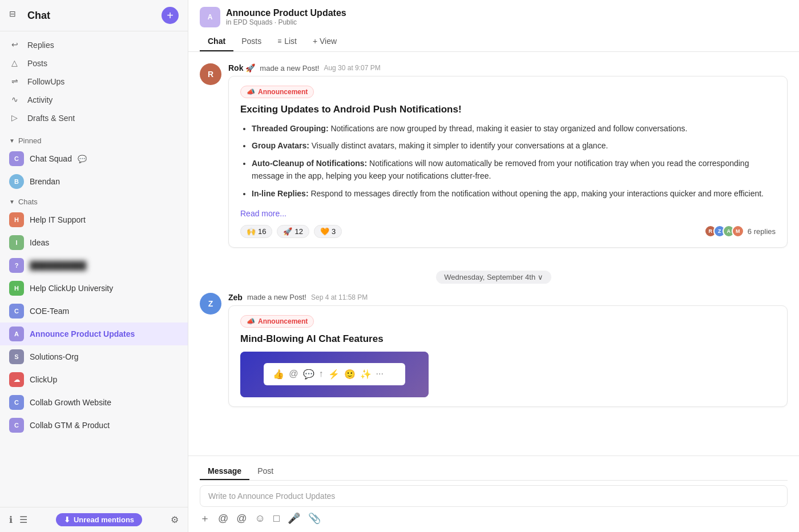 Image resolution: width=799 pixels, height=532 pixels. Describe the element at coordinates (39, 243) in the screenshot. I see `ideas-name: Ideas` at that location.